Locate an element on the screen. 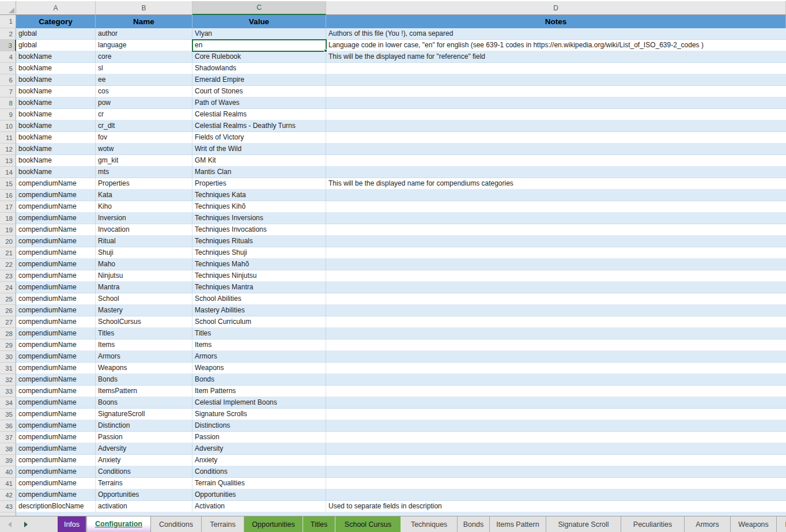 The width and height of the screenshot is (786, 532). cell-value: Techniques Shuji is located at coordinates (259, 253).